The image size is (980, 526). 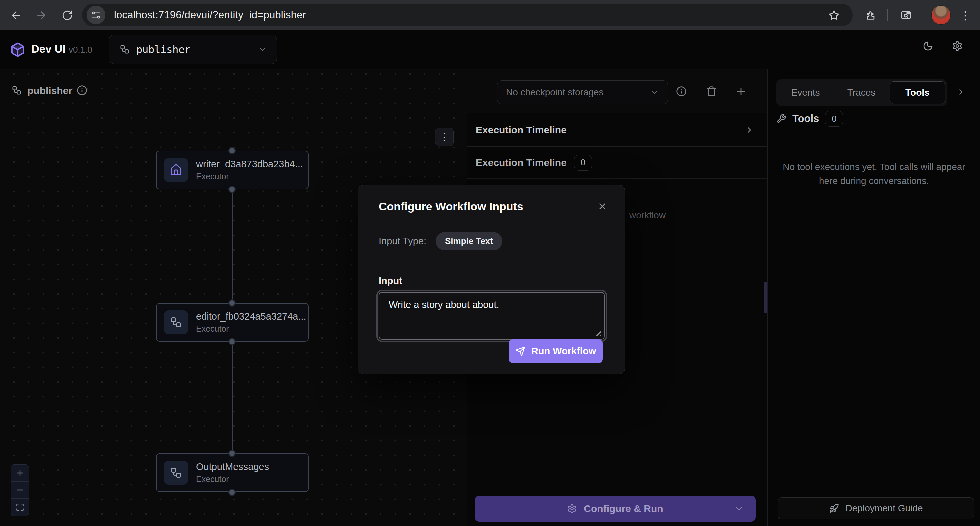 I want to click on profile-avatar, so click(x=941, y=15).